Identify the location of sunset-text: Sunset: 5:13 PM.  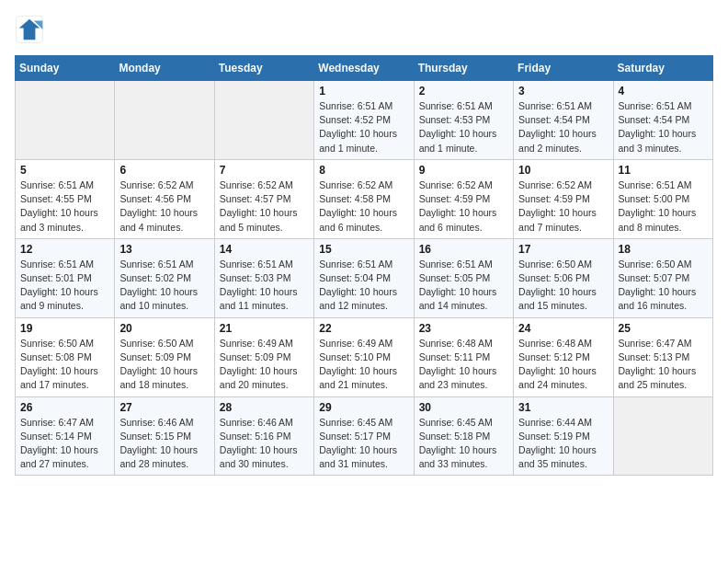
(654, 357).